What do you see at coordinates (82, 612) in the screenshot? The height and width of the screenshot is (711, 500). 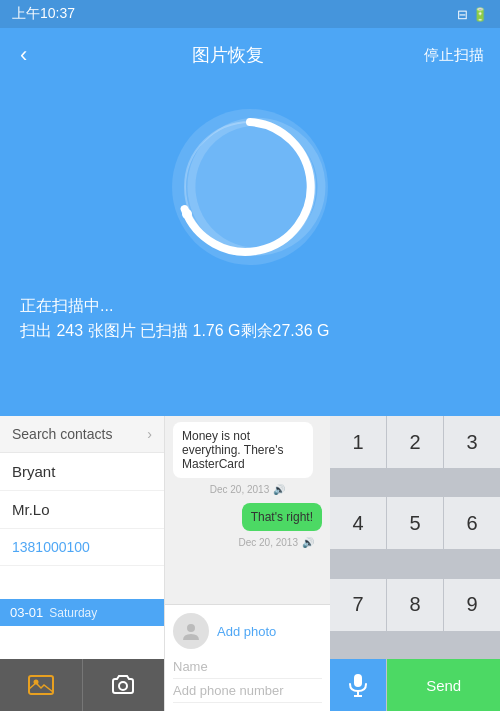 I see `calendar-widget: 03-01 Saturday` at bounding box center [82, 612].